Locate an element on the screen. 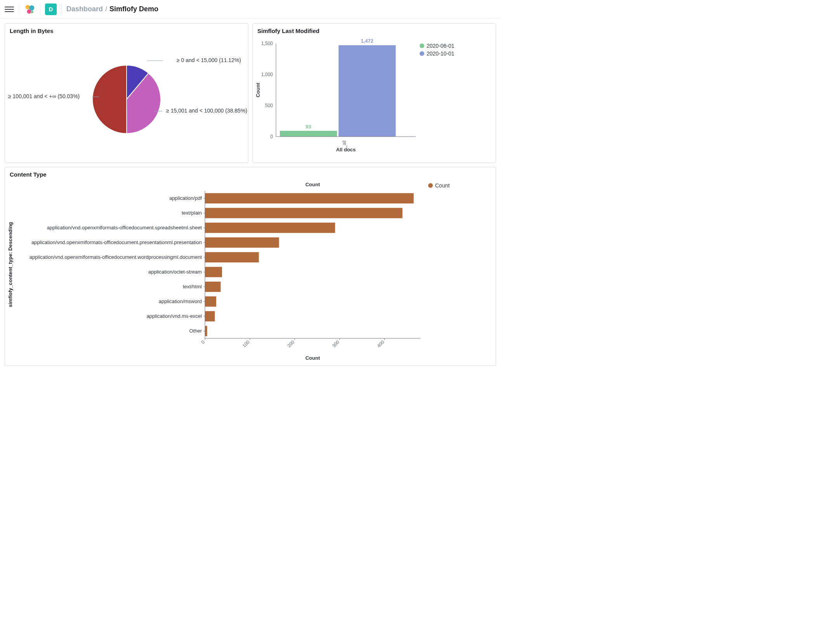  svg-text: 400 is located at coordinates (381, 344).